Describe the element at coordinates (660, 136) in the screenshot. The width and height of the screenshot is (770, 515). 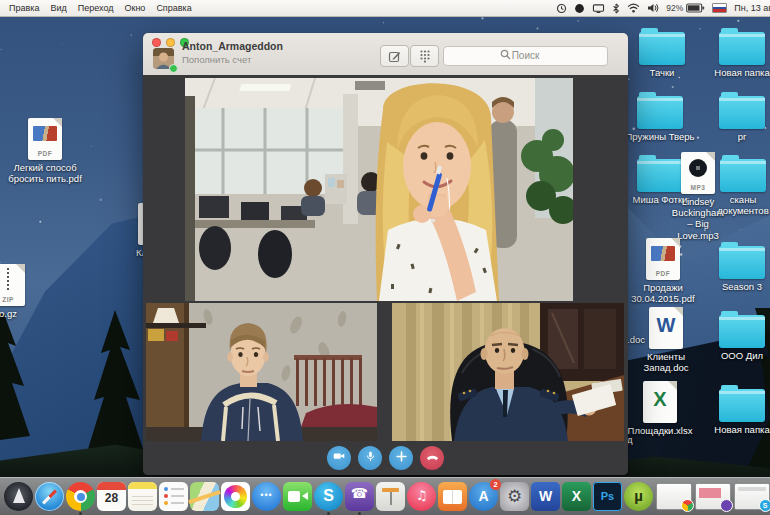
I see `desktop-icon-label: Пружины Тверь` at that location.